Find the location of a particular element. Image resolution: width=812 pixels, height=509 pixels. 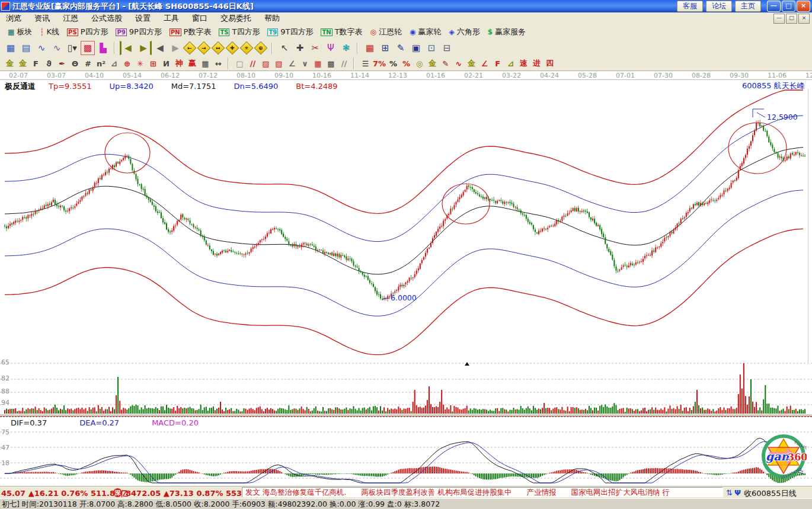

map-tool-icon: ▩ is located at coordinates (88, 48).